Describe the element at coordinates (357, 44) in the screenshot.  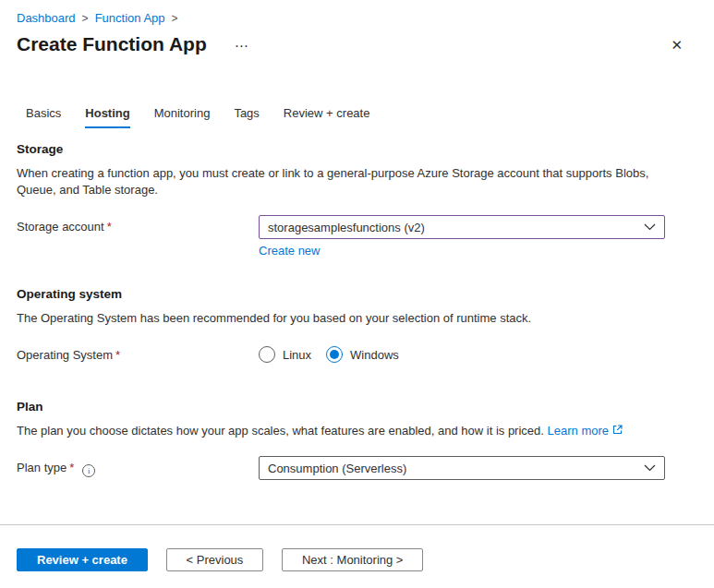
I see `page-header: Create Function App ⋯ ✕` at that location.